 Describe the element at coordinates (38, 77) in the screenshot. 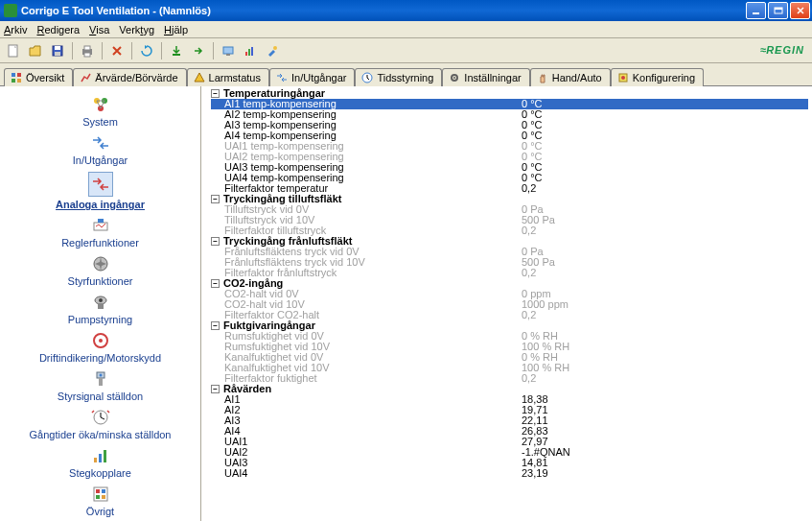

I see `tab-oversikt: Översikt` at that location.